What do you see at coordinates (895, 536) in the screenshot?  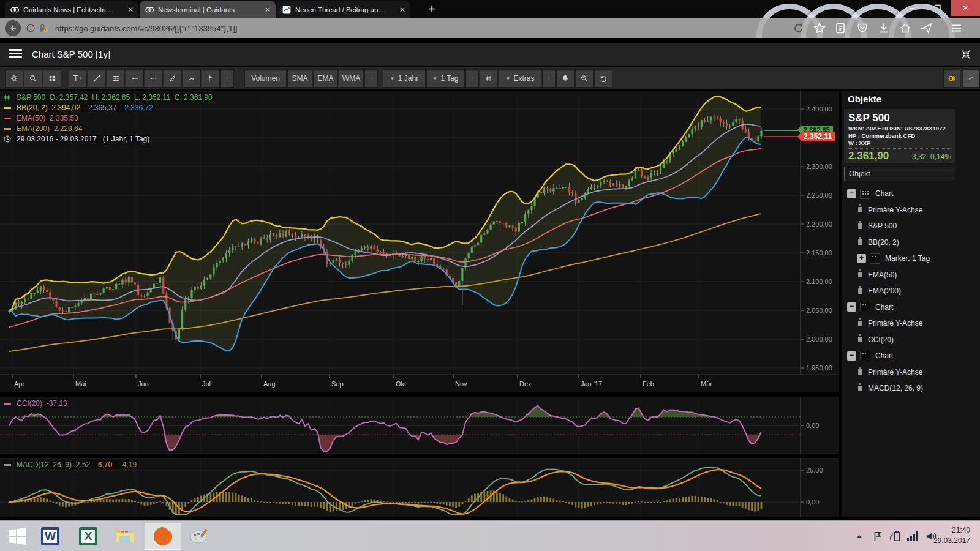 I see `battery-icon` at bounding box center [895, 536].